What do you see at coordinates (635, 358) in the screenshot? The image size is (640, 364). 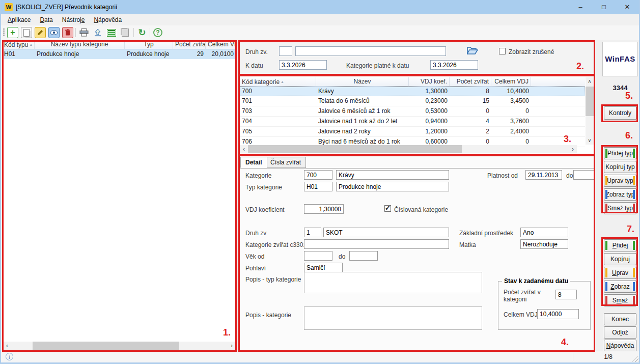 I see `resize-grip` at bounding box center [635, 358].